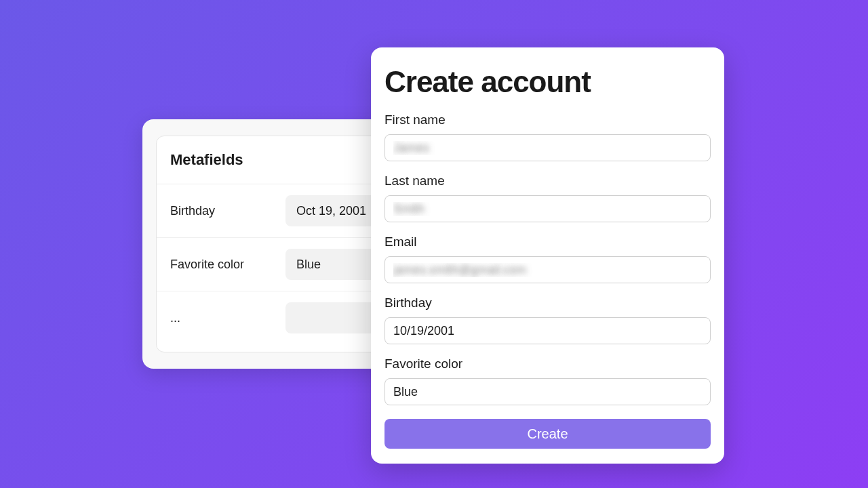  Describe the element at coordinates (548, 320) in the screenshot. I see `form-group-birthday: Birthday` at that location.